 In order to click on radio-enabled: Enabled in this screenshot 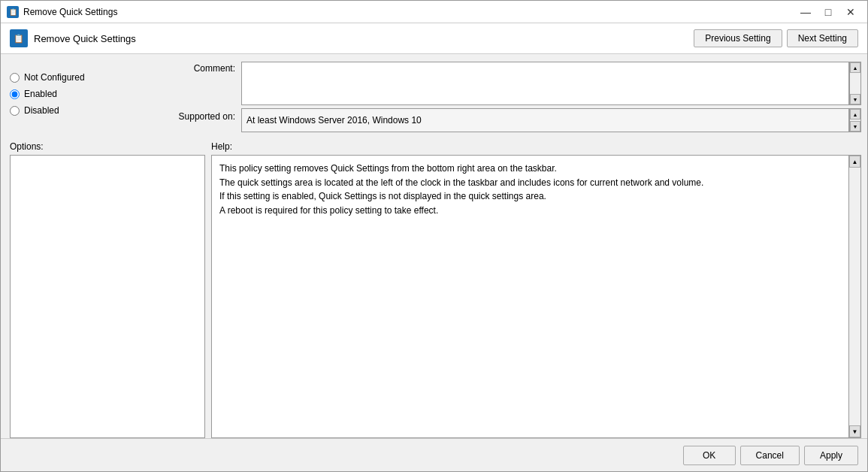, I will do `click(83, 94)`.